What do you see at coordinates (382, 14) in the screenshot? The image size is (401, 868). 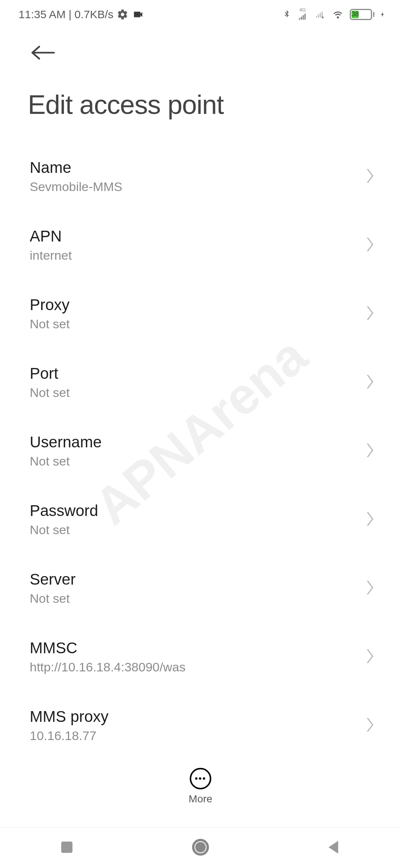 I see `charging-icon` at bounding box center [382, 14].